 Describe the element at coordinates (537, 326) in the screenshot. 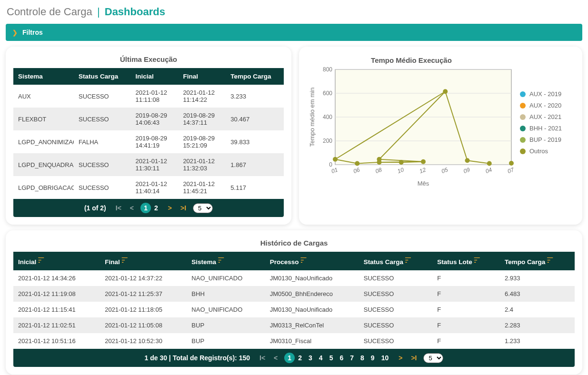

I see `cell-tempo: 2.283` at that location.